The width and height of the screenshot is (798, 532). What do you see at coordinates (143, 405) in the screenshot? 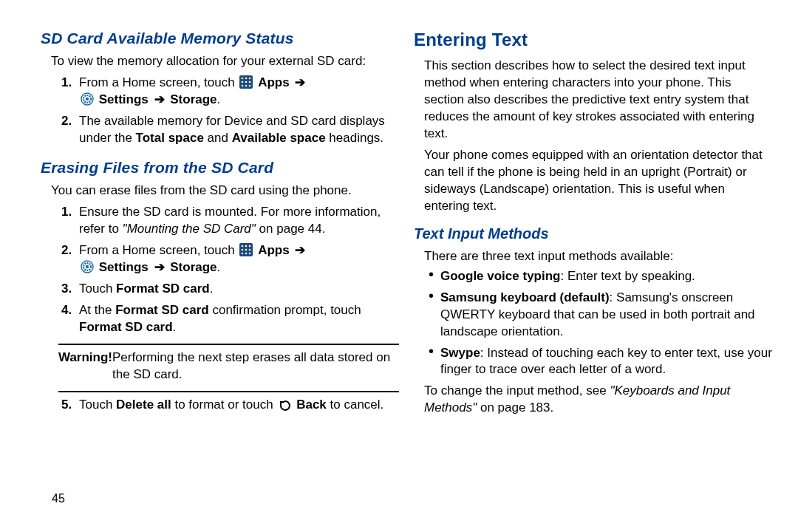
I see `bold: Delete all` at bounding box center [143, 405].